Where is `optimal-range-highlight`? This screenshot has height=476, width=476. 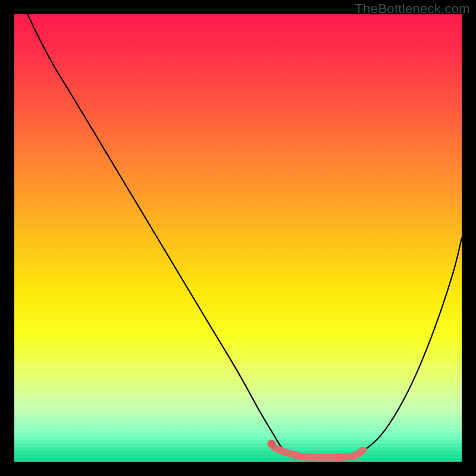 optimal-range-highlight is located at coordinates (318, 452).